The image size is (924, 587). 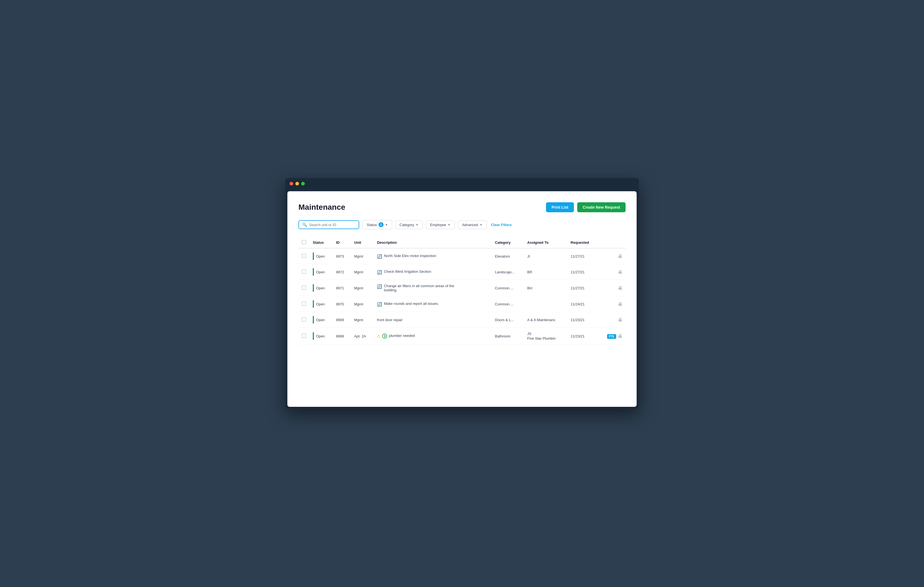 I want to click on row-category-cell: Elevators, so click(x=508, y=256).